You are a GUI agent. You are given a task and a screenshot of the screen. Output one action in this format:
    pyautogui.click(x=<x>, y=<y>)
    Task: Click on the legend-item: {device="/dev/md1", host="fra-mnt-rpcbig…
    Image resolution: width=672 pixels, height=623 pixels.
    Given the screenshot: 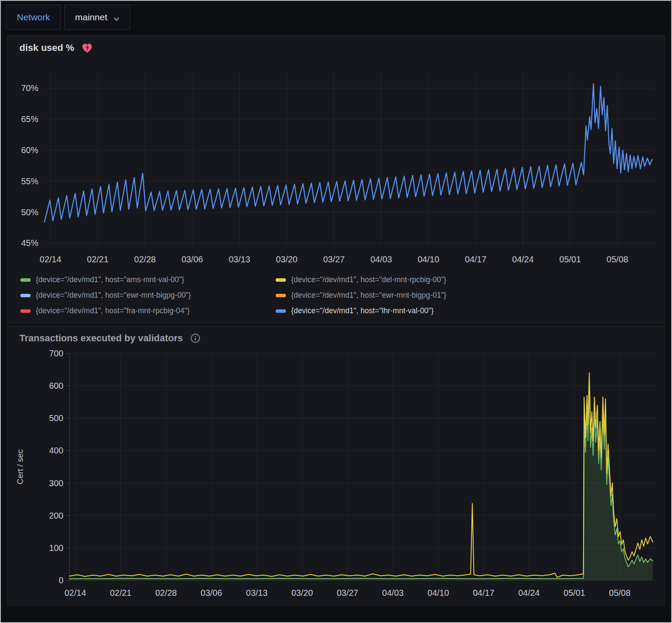 What is the action you would take?
    pyautogui.click(x=148, y=311)
    